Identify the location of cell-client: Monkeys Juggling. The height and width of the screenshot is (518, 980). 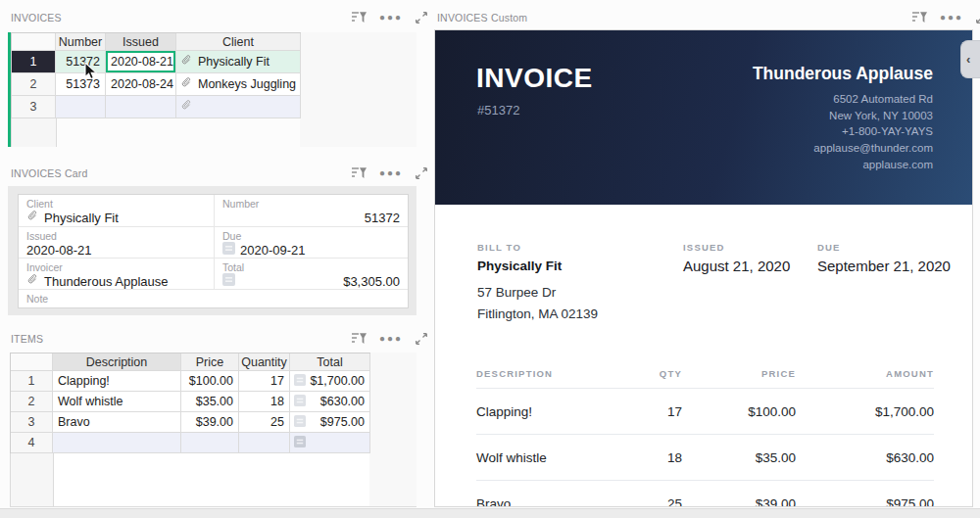
(239, 84).